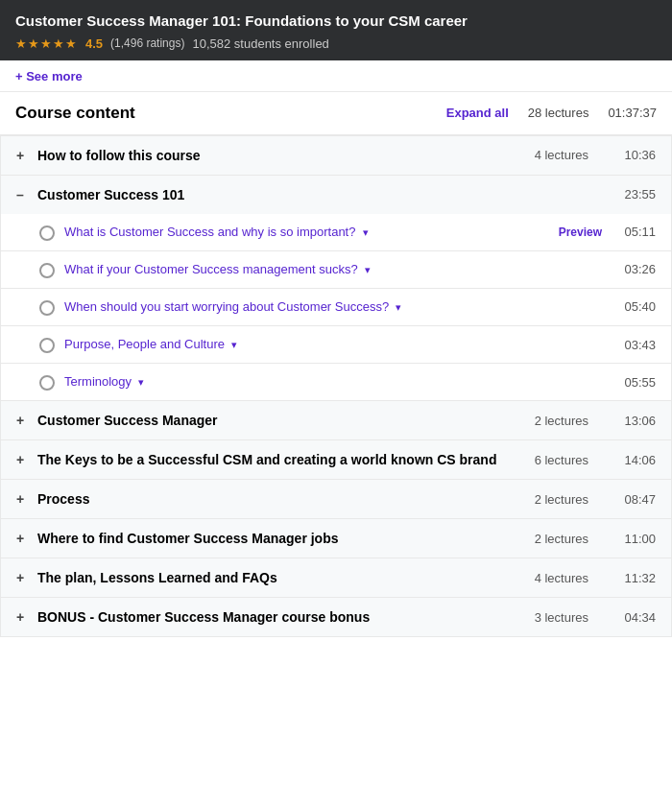  Describe the element at coordinates (341, 344) in the screenshot. I see `lesson-content-1-3: Purpose, People and Culture ▾` at that location.